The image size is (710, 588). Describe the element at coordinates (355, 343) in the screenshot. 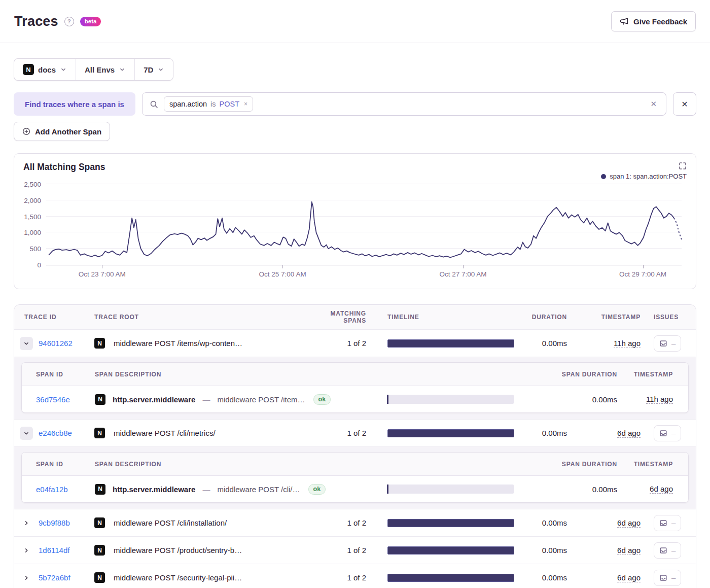

I see `table-row: 94601262 N middleware POST /items/wp-con…` at that location.